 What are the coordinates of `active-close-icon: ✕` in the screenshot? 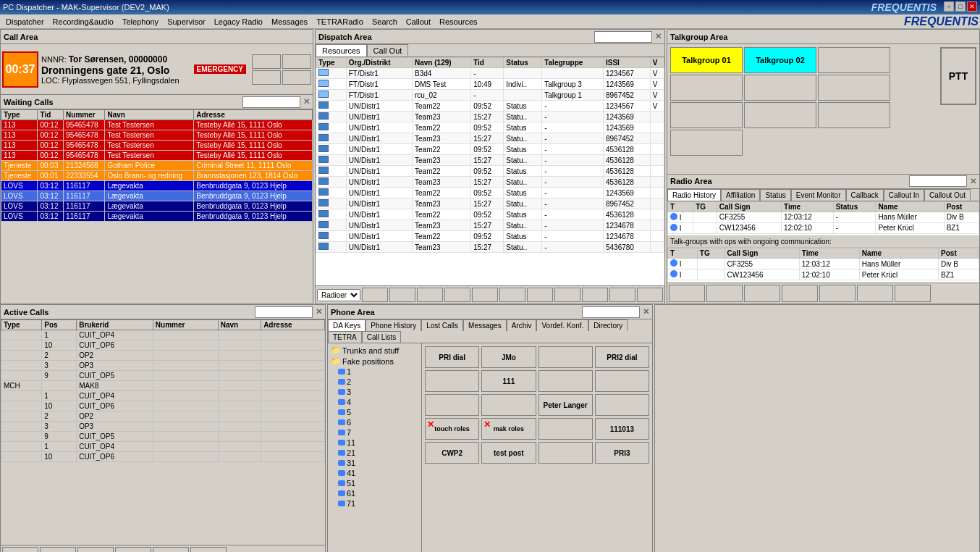 It's located at (318, 311).